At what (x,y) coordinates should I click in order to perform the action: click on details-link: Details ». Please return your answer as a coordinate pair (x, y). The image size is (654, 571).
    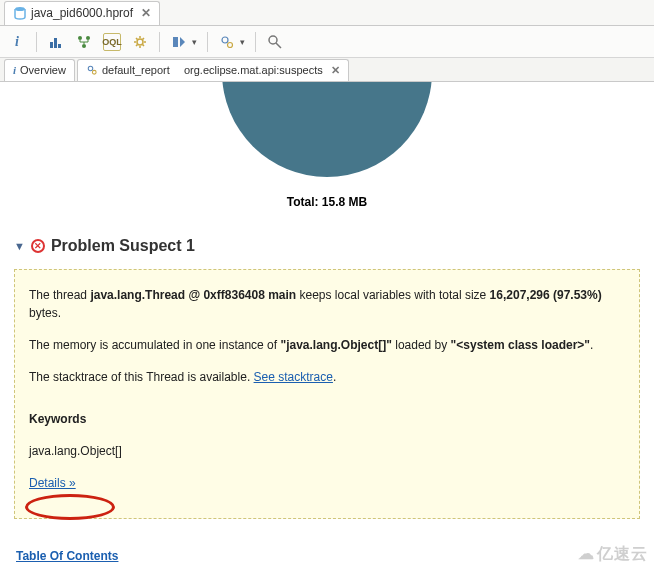
    Looking at the image, I should click on (52, 483).